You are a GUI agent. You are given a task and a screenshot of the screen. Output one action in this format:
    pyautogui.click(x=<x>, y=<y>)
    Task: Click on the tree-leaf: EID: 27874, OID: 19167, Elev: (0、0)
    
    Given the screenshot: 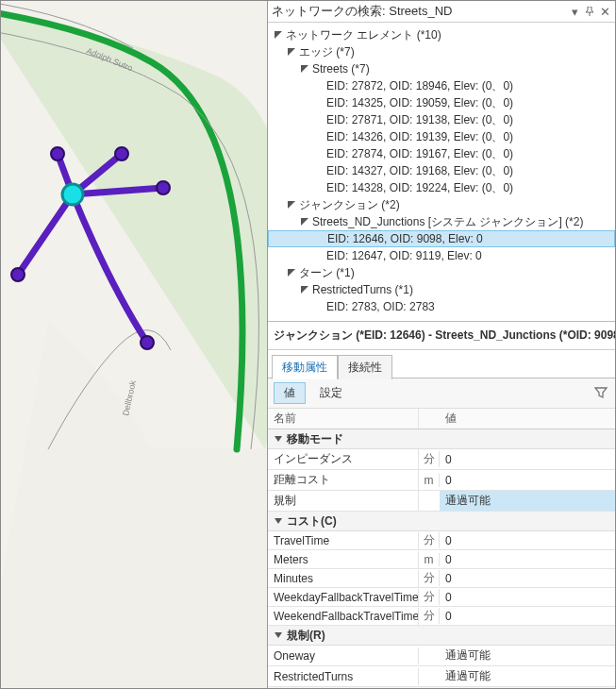 What is the action you would take?
    pyautogui.click(x=441, y=154)
    